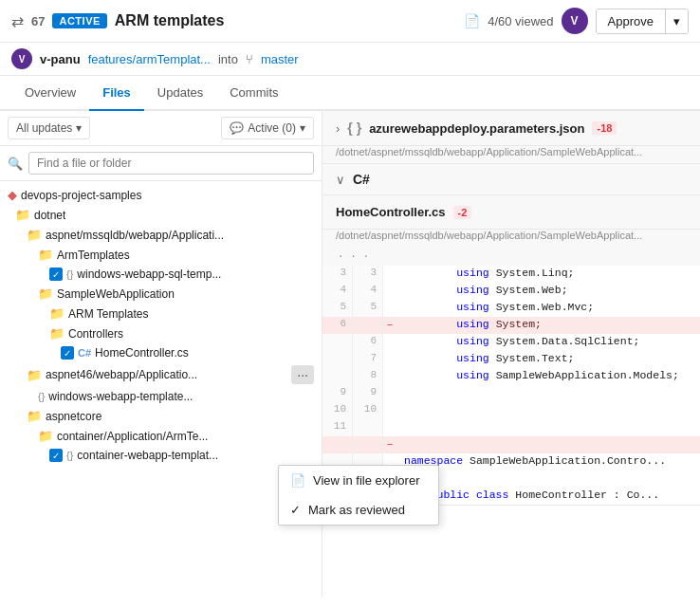 The width and height of the screenshot is (700, 609). What do you see at coordinates (511, 138) in the screenshot?
I see `file-section-1: › { } azurewebappdeploy.parameters.json …` at bounding box center [511, 138].